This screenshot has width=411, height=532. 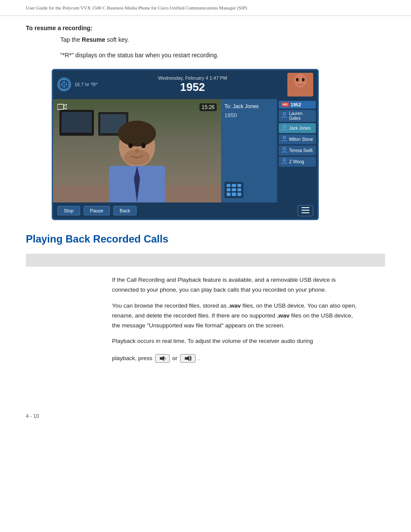 I want to click on phone-topbar-left: 16.7 hr *R*, so click(x=78, y=84).